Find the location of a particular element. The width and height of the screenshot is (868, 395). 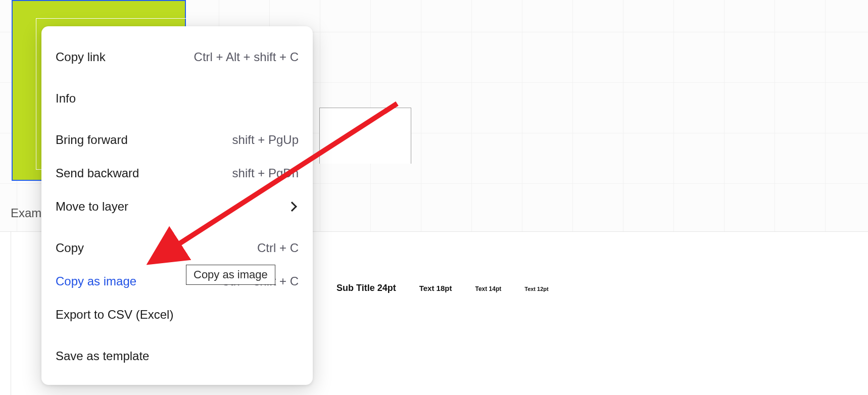

menu-item-info: Info is located at coordinates (177, 98).